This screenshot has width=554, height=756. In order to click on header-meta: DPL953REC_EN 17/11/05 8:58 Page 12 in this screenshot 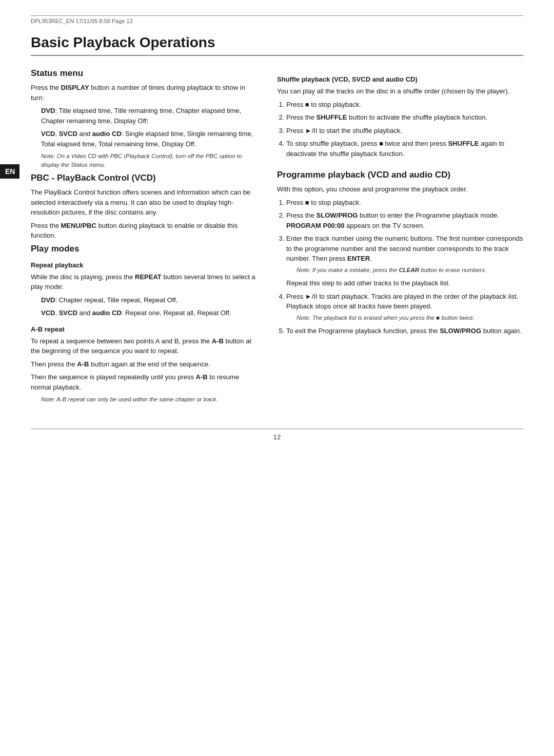, I will do `click(82, 21)`.